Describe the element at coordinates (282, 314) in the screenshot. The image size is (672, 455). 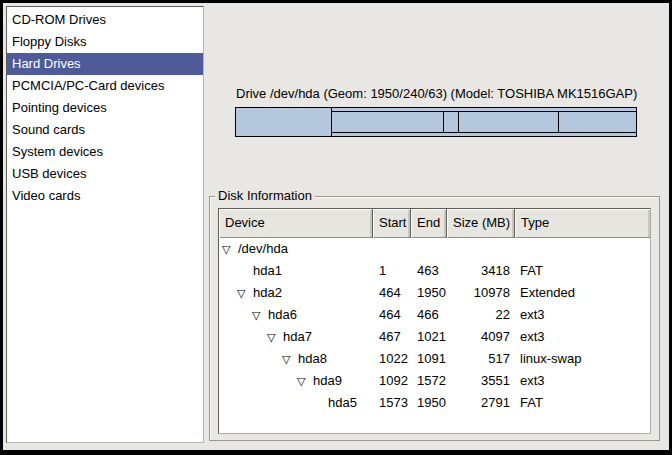
I see `device-name: hda6` at that location.